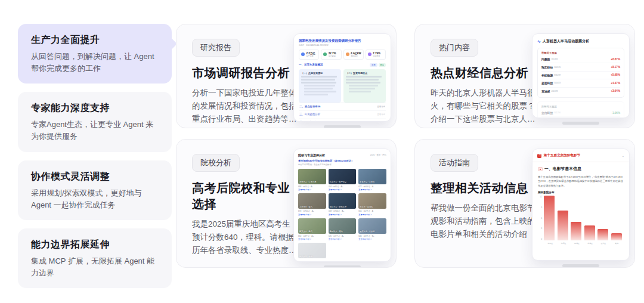 Image resolution: width=644 pixels, height=303 pixels. Describe the element at coordinates (95, 190) in the screenshot. I see `sidebar-item-collaboration: 协作模式灵活调整 采用规划/探索双模式，更好地与 Agent 一起协作完成任务` at that location.